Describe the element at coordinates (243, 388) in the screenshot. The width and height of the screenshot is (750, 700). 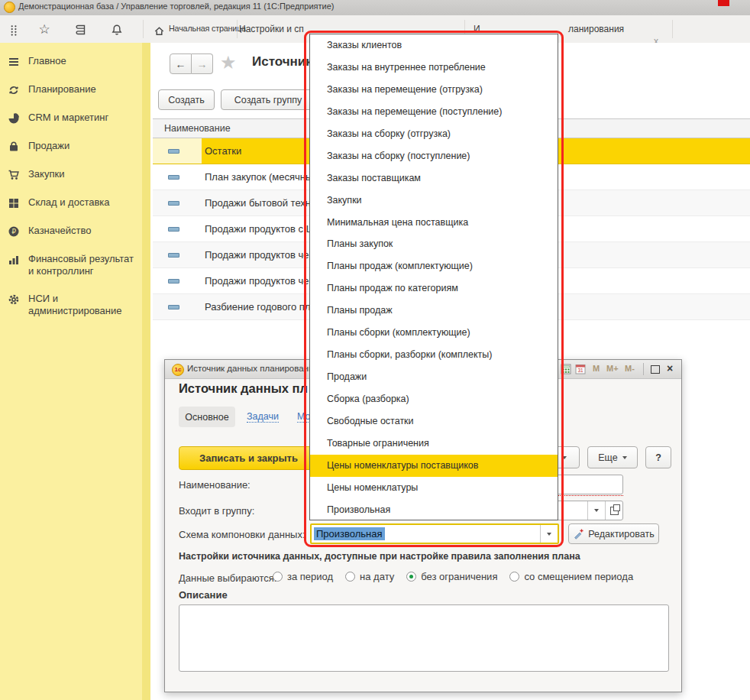
I see `modal-heading: Источник данных пл` at that location.